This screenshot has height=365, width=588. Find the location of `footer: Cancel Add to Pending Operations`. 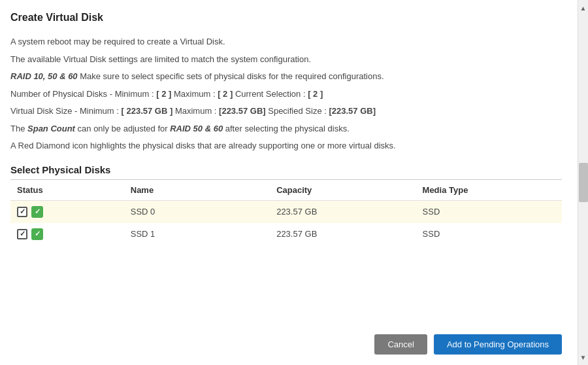

footer: Cancel Add to Pending Operations is located at coordinates (468, 344).